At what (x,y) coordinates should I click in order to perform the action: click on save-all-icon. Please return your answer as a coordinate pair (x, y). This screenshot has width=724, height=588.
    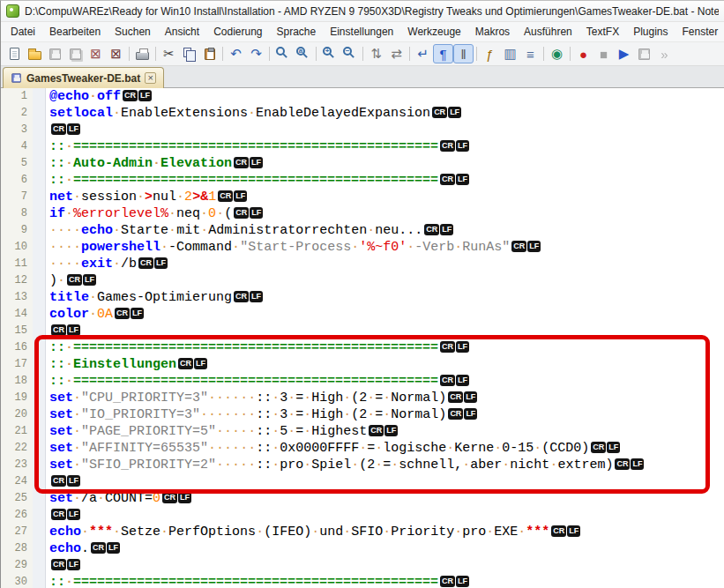
    Looking at the image, I should click on (76, 54).